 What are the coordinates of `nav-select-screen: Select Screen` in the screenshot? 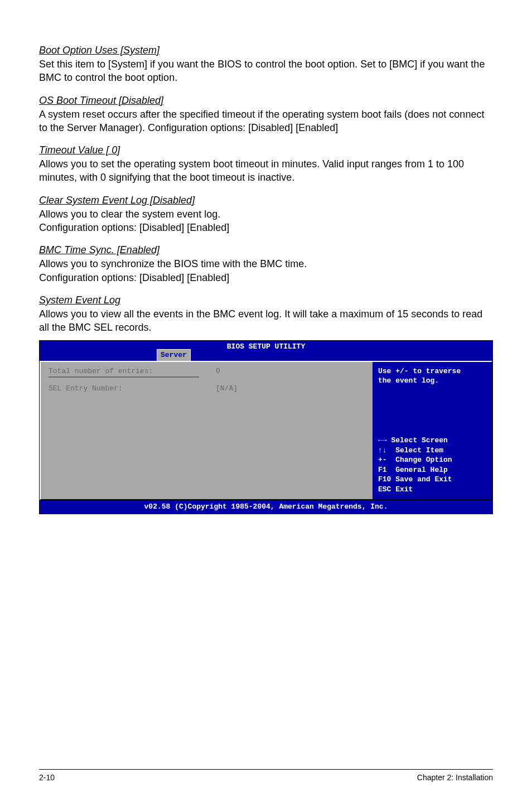 It's located at (419, 441).